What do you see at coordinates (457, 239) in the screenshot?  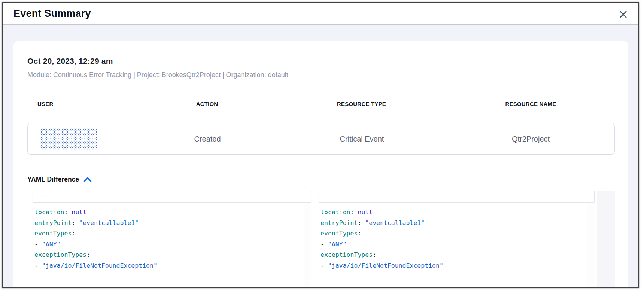 I see `yaml-pane-right: ---location: nullentryPoint: "eventcalla…` at bounding box center [457, 239].